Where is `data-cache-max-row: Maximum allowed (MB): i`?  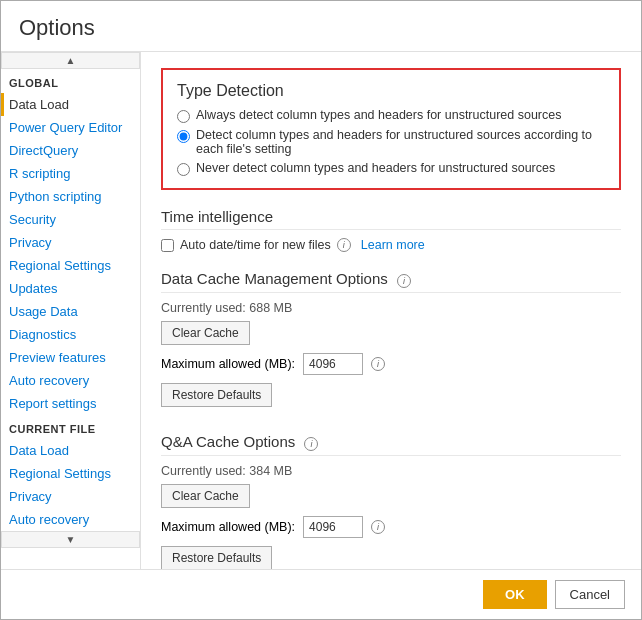
data-cache-max-row: Maximum allowed (MB): i is located at coordinates (391, 364).